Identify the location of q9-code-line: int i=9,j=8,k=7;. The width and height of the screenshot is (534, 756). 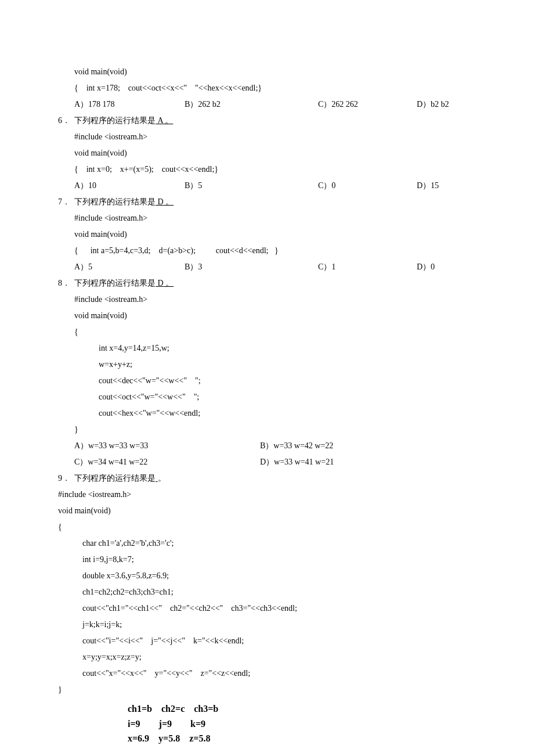
(267, 560).